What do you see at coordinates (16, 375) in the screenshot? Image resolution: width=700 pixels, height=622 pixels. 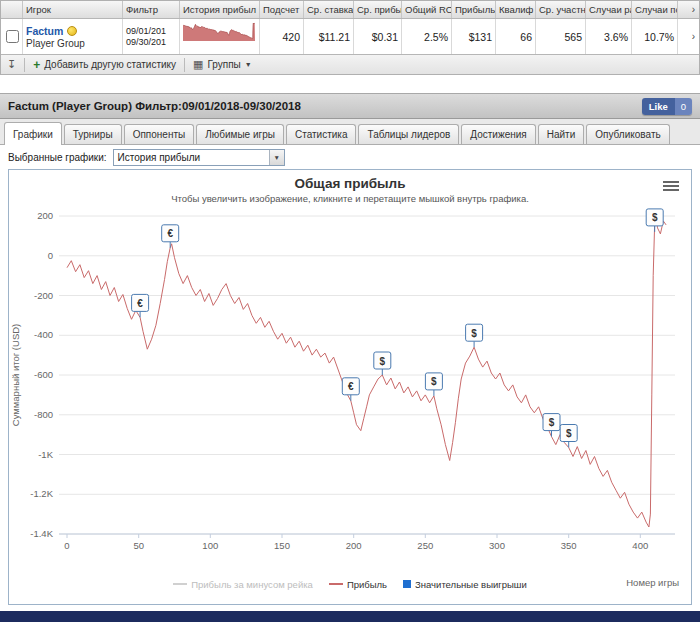 I see `svg-text: Суммарный итог (USD)` at bounding box center [16, 375].